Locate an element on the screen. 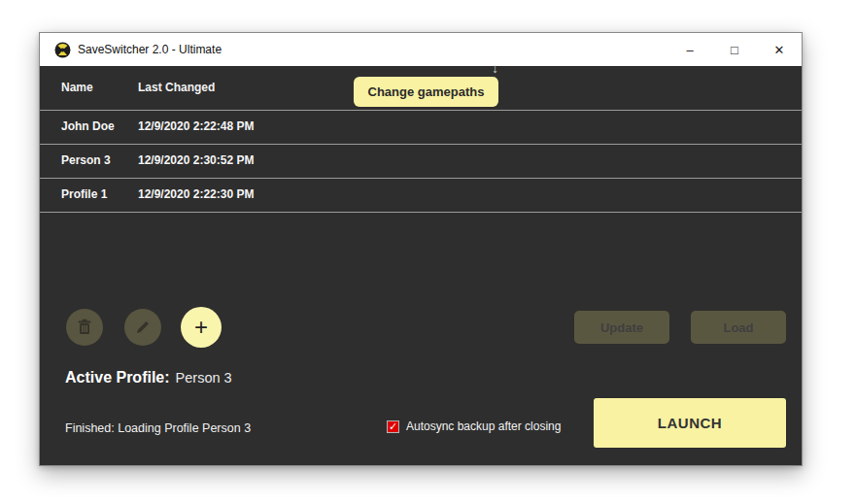 The width and height of the screenshot is (855, 504). delete-profile-button is located at coordinates (85, 327).